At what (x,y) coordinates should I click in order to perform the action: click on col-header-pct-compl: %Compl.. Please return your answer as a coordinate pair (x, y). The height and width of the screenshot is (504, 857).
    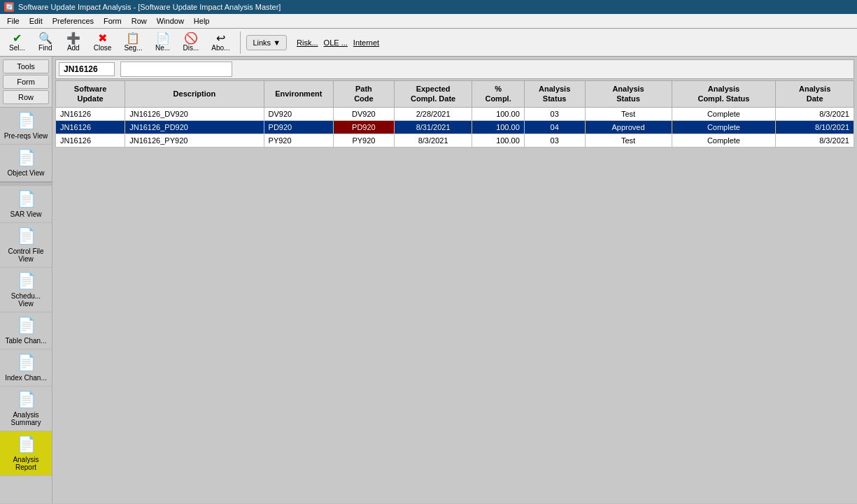
    Looking at the image, I should click on (498, 94).